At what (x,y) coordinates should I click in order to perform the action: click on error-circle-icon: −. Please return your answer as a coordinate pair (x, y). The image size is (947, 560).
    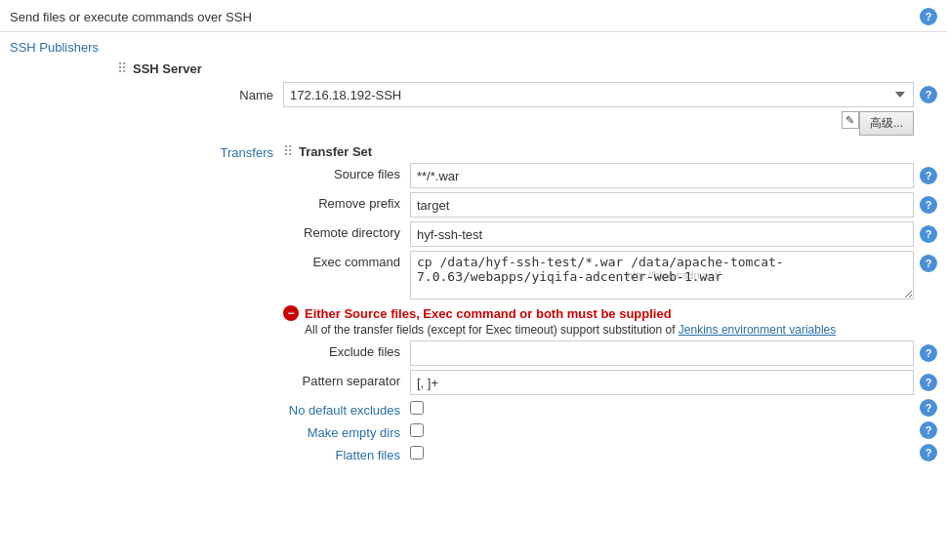
    Looking at the image, I should click on (291, 313).